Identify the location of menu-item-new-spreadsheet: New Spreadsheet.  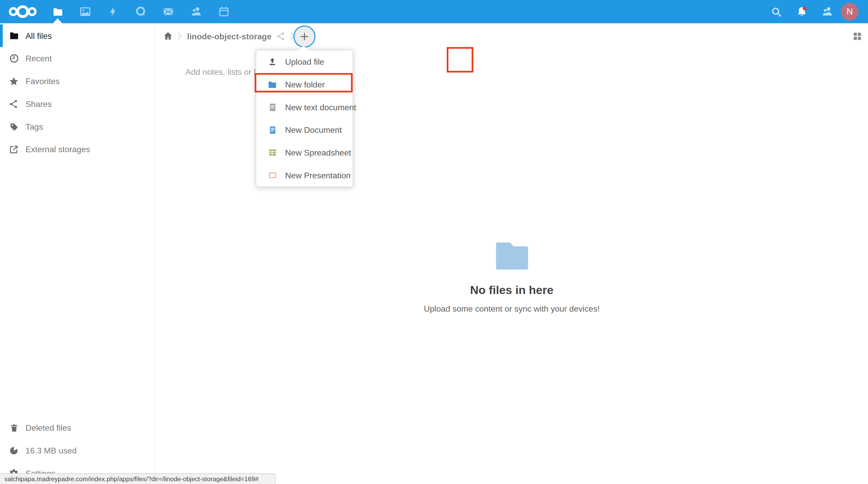
(304, 152).